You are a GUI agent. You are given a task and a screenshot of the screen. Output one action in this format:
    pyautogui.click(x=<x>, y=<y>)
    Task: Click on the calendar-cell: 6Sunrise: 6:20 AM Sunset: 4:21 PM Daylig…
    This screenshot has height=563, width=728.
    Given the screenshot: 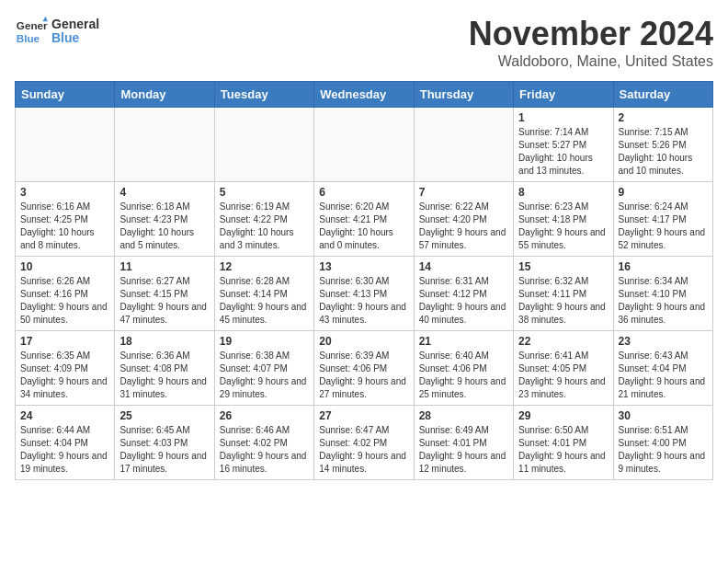 What is the action you would take?
    pyautogui.click(x=364, y=219)
    